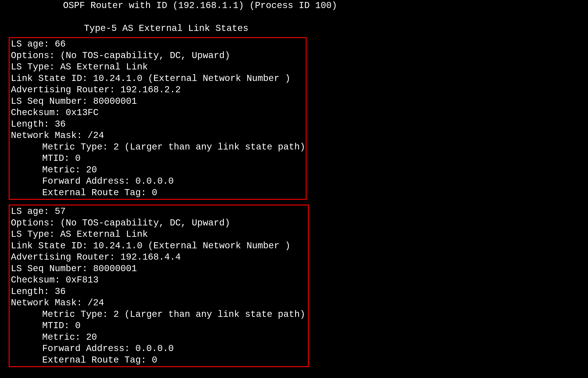 The height and width of the screenshot is (378, 588). I want to click on advertising-router-field: Advertising Router: 192.168.2.2, so click(158, 90).